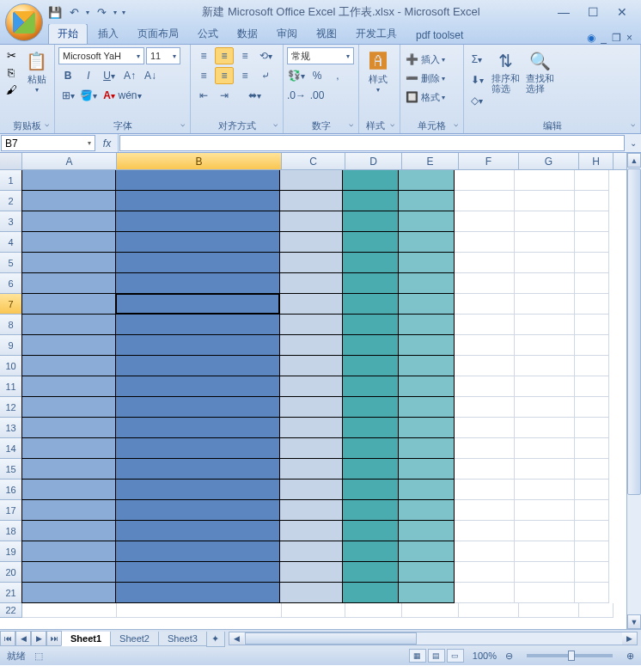 The height and width of the screenshot is (672, 641). Describe the element at coordinates (69, 263) in the screenshot. I see `cell-A5` at that location.